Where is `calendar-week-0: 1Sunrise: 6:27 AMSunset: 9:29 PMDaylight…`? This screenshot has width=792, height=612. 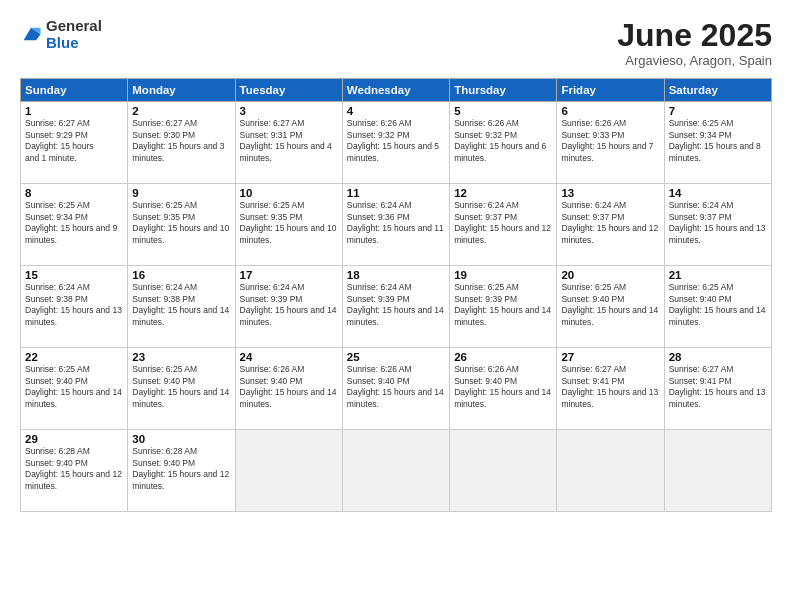 calendar-week-0: 1Sunrise: 6:27 AMSunset: 9:29 PMDaylight… is located at coordinates (396, 143).